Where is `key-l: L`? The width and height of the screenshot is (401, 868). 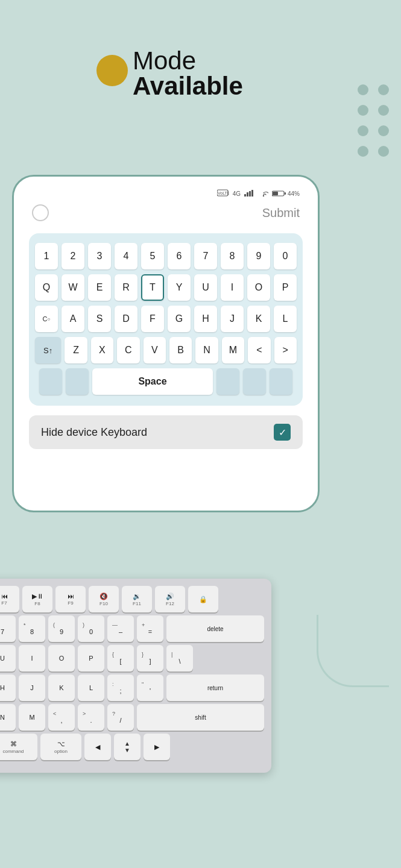
key-l: L is located at coordinates (285, 319).